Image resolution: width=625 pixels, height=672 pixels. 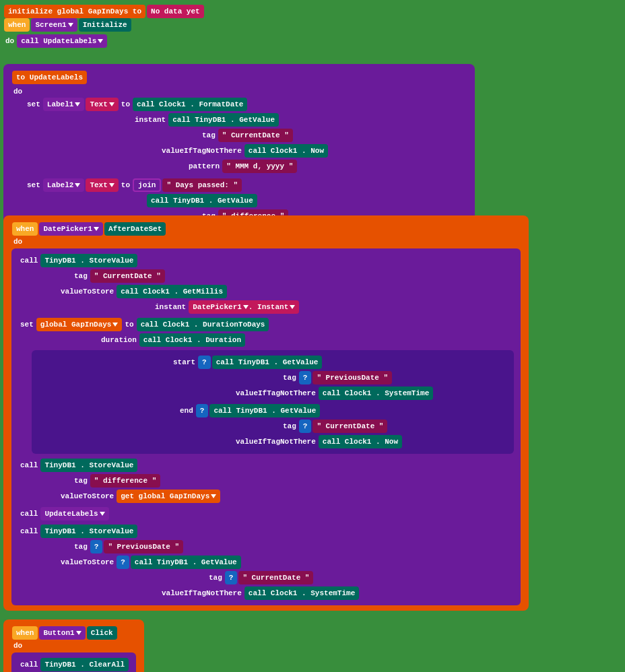 What do you see at coordinates (125, 481) in the screenshot?
I see `difference-tag2: " difference "` at bounding box center [125, 481].